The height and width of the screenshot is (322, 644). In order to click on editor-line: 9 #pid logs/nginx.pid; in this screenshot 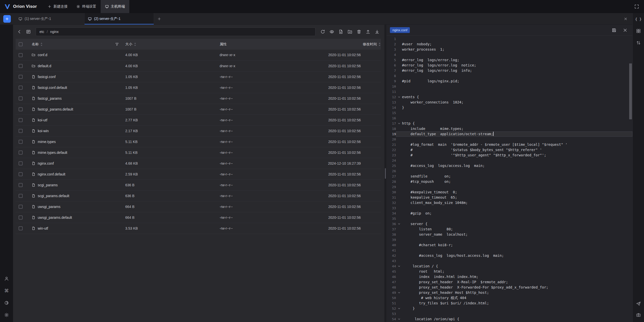, I will do `click(509, 81)`.